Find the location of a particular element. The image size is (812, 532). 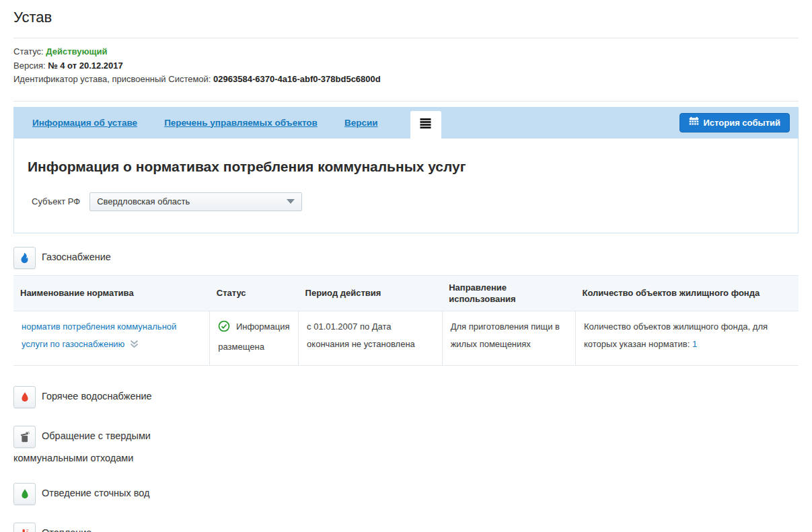

header-period: Период действия is located at coordinates (371, 293).